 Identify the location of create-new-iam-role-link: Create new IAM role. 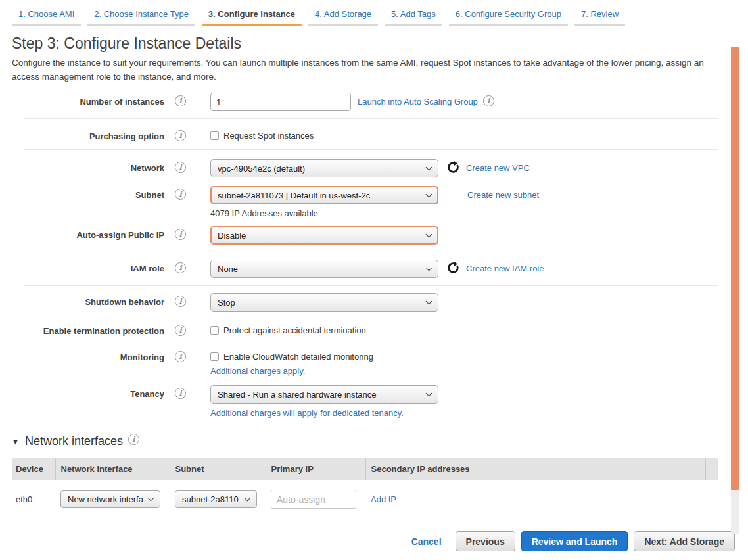
(505, 267).